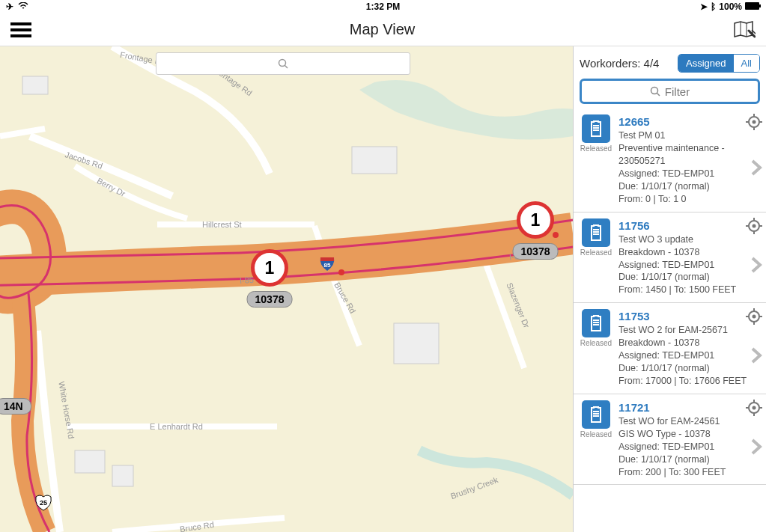  I want to click on page-title: Map View, so click(382, 30).